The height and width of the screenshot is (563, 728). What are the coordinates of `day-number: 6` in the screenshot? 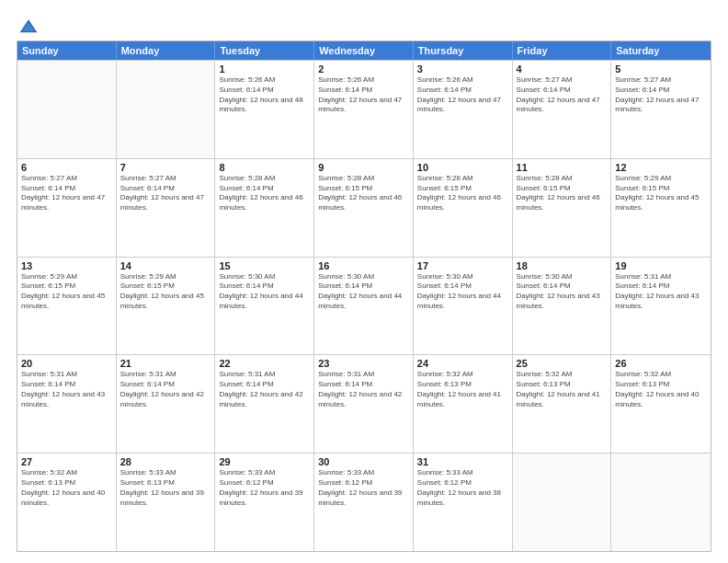 It's located at (66, 167).